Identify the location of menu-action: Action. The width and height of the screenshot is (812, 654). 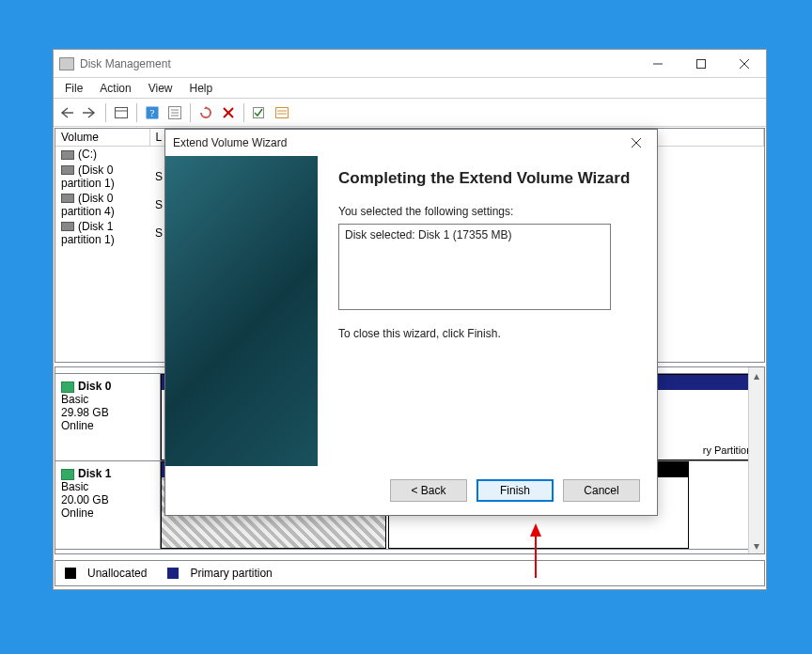
(115, 88).